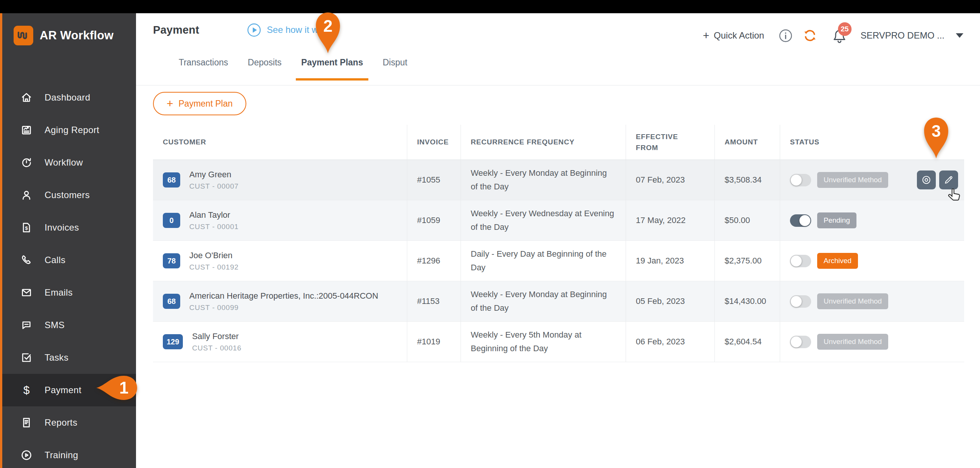  Describe the element at coordinates (936, 131) in the screenshot. I see `annotation-step-3-number: 3` at that location.